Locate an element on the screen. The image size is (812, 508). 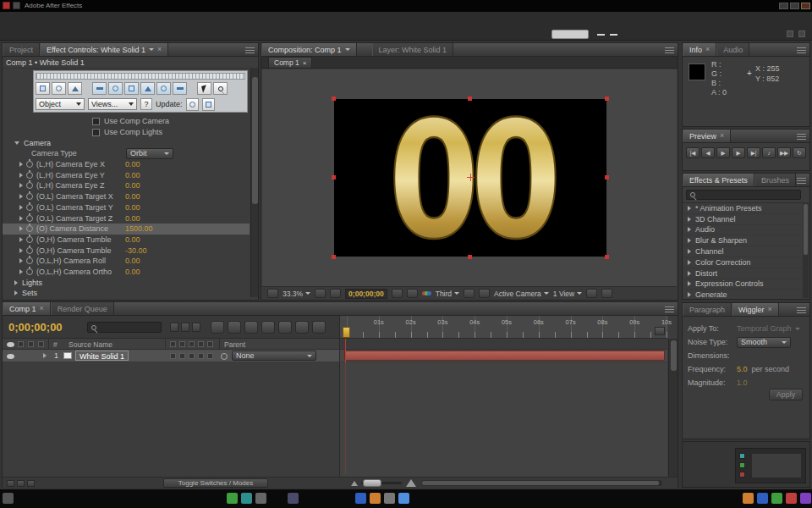
comp-timecode: 0;00;00;00 is located at coordinates (366, 294).